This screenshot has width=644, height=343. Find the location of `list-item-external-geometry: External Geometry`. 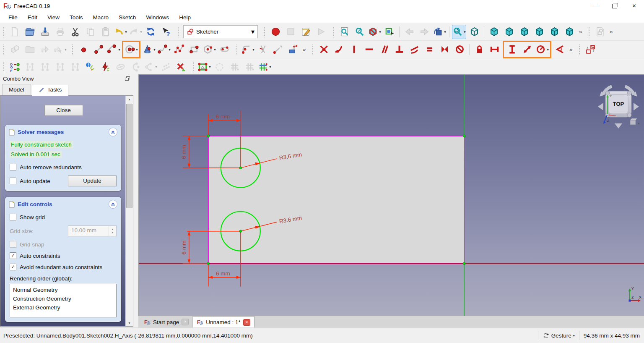

list-item-external-geometry: External Geometry is located at coordinates (65, 307).